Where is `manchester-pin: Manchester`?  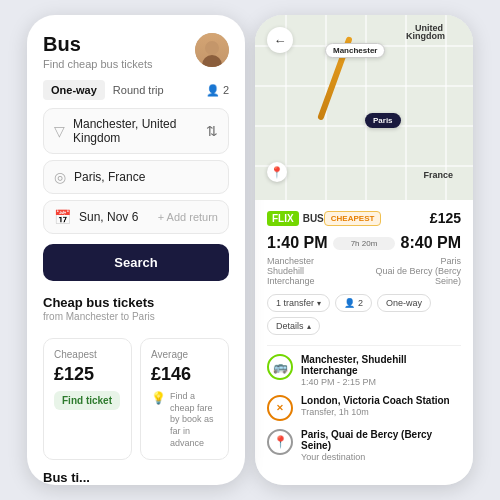
manchester-pin: Manchester is located at coordinates (355, 50).